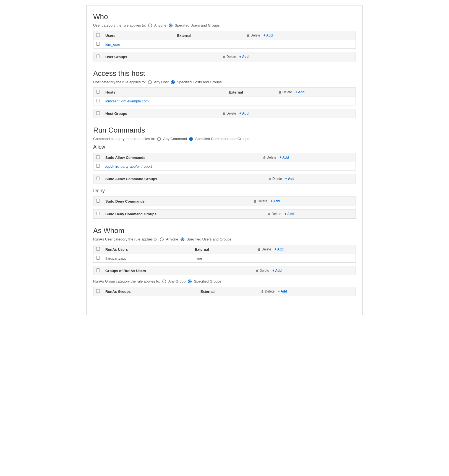 The width and height of the screenshot is (449, 476). What do you see at coordinates (244, 57) in the screenshot?
I see `user-groups-add-button: + Add` at bounding box center [244, 57].